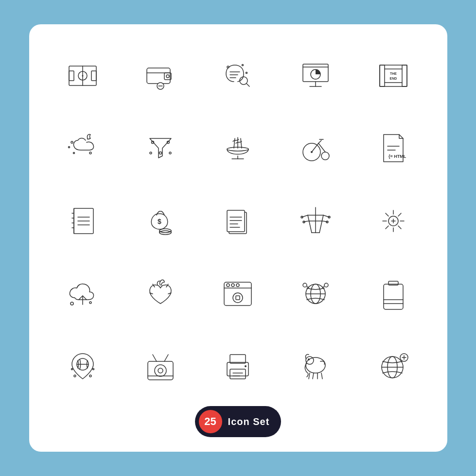  Describe the element at coordinates (160, 221) in the screenshot. I see `money-bag-coins-icon: $` at that location.